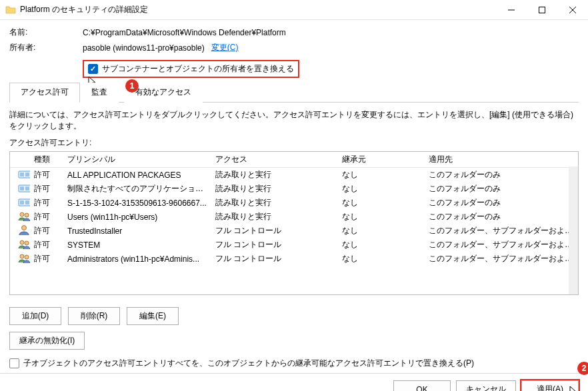  I want to click on entries-label: アクセス許可エントリ:, so click(294, 143).